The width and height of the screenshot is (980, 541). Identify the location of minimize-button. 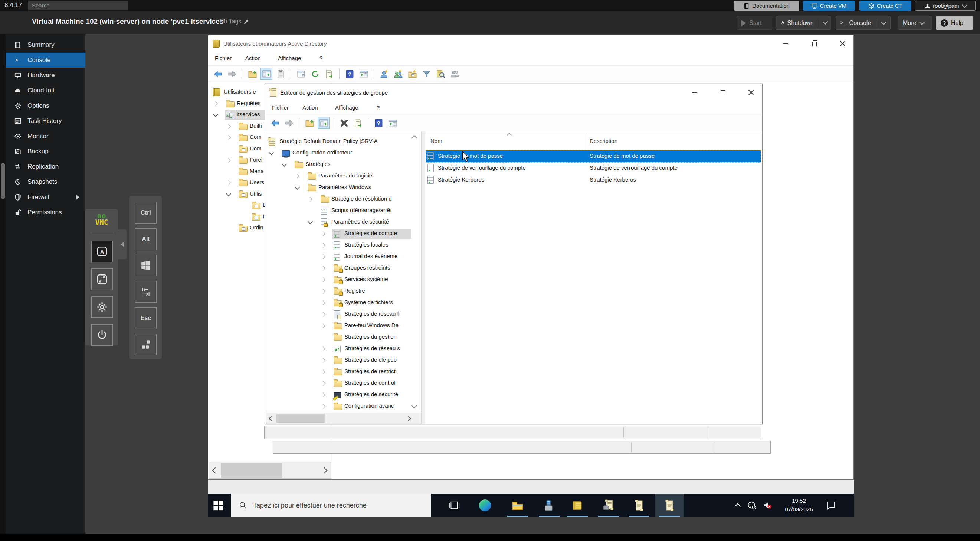
(695, 92).